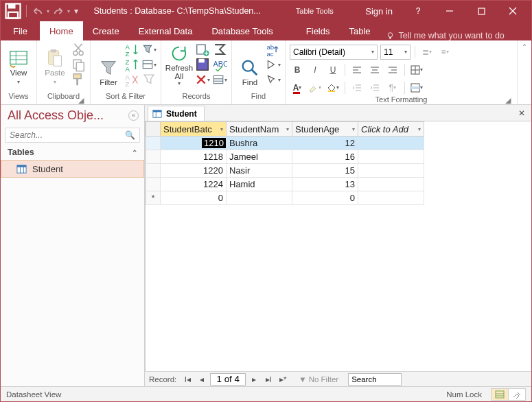 This screenshot has height=402, width=532. I want to click on tab-table: Table, so click(360, 31).